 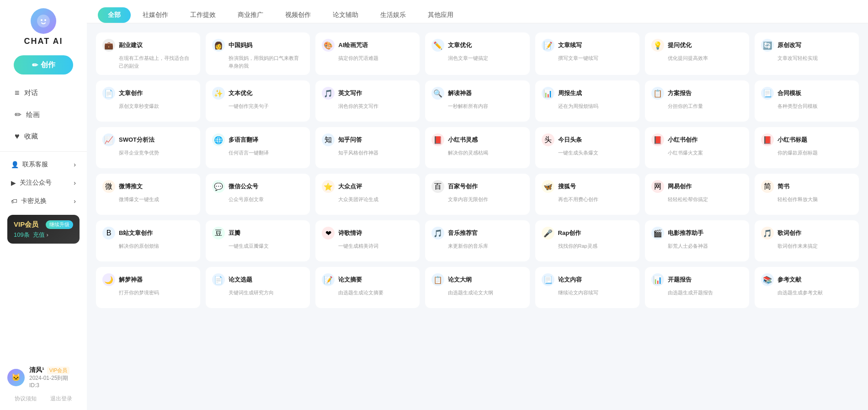 What do you see at coordinates (131, 45) in the screenshot?
I see `card-title: 副业建议` at bounding box center [131, 45].